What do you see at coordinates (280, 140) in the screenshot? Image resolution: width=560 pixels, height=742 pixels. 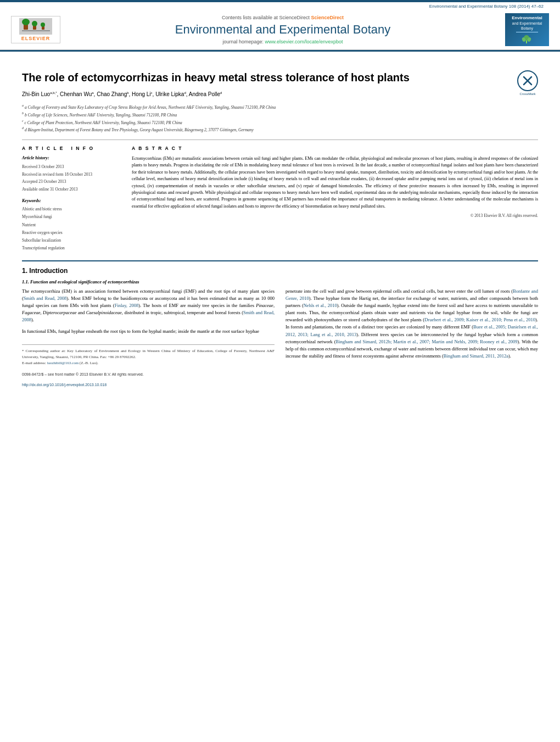 I see `article-separator` at bounding box center [280, 140].